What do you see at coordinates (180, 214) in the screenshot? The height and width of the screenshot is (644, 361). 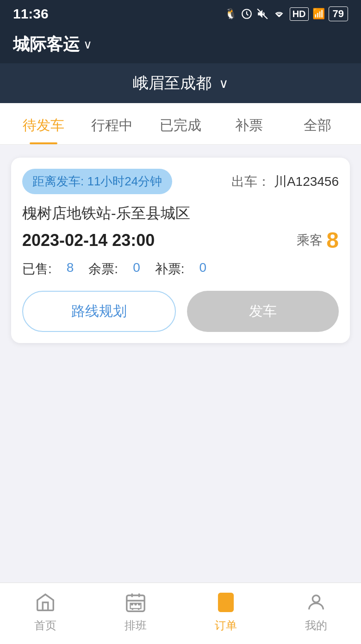 I see `route-name: 槐树店地铁站-乐至县城区` at bounding box center [180, 214].